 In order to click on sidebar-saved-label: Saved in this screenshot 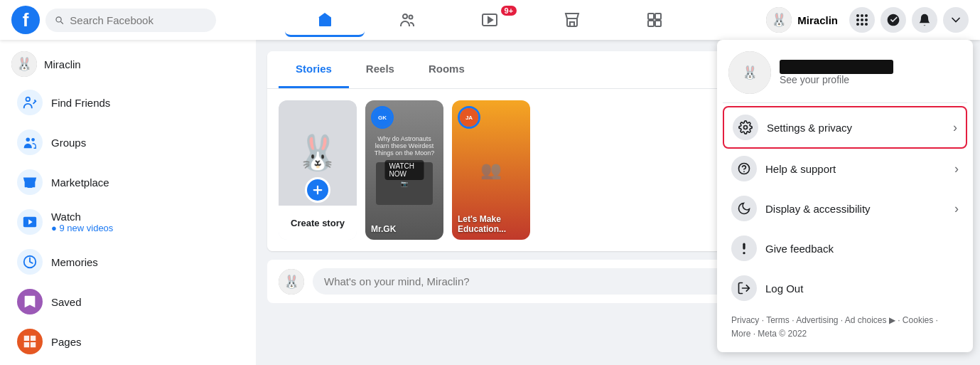, I will do `click(67, 302)`.